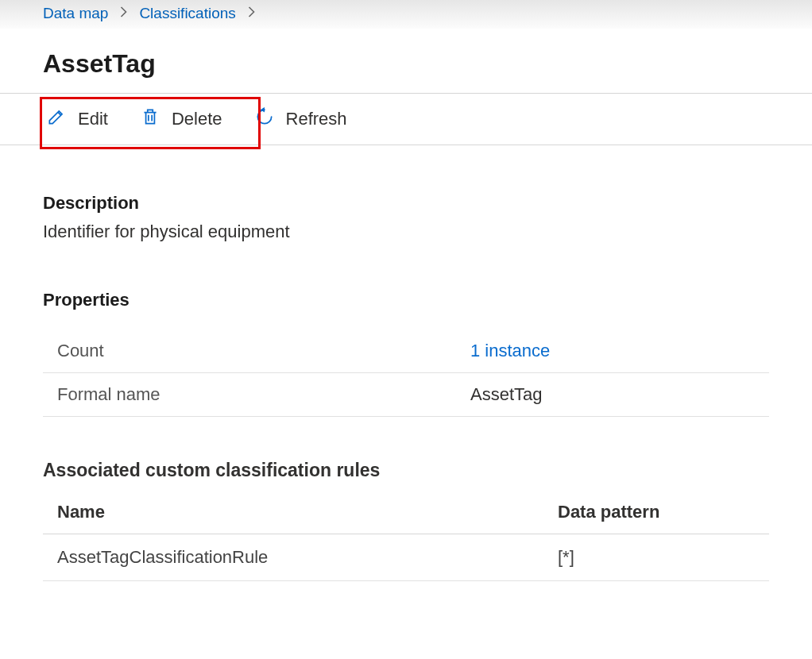 The height and width of the screenshot is (659, 812). I want to click on column-header-pattern: Data pattern, so click(609, 512).